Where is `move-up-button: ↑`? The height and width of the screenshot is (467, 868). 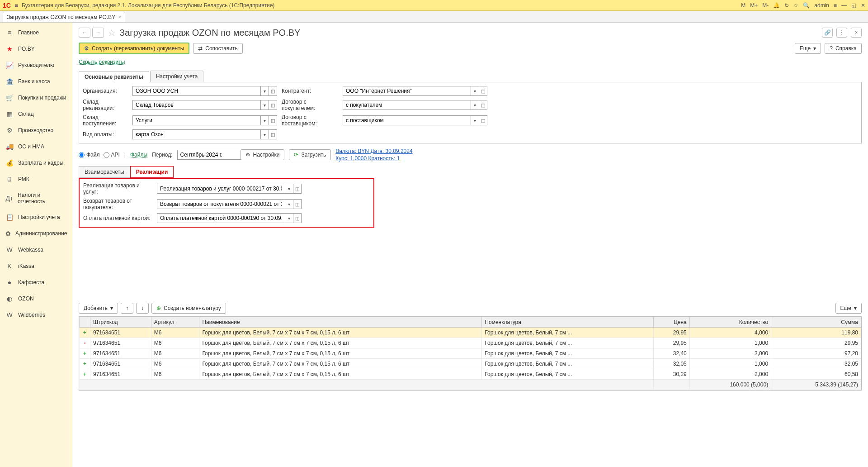 move-up-button: ↑ is located at coordinates (127, 308).